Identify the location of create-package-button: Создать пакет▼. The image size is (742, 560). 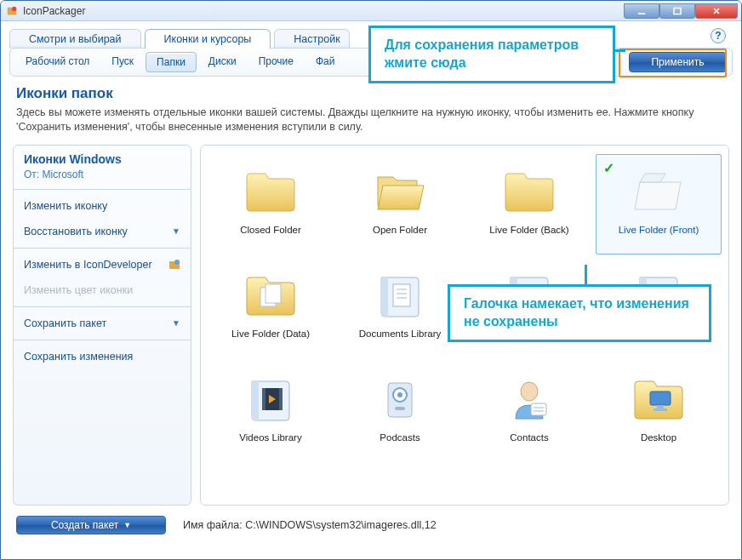
(91, 525).